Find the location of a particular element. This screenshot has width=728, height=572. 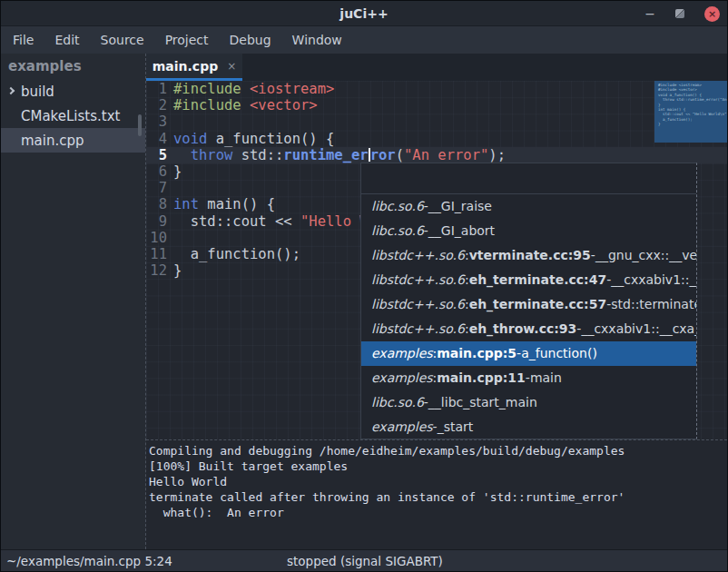

code-token: void is located at coordinates (191, 139).